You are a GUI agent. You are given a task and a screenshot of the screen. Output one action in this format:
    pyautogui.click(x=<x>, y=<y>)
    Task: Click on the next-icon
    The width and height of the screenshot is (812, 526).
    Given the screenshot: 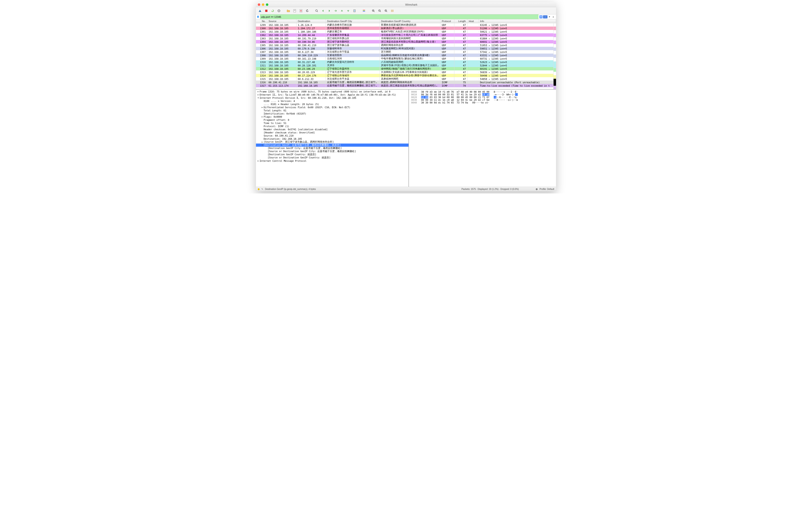 What is the action you would take?
    pyautogui.click(x=329, y=11)
    